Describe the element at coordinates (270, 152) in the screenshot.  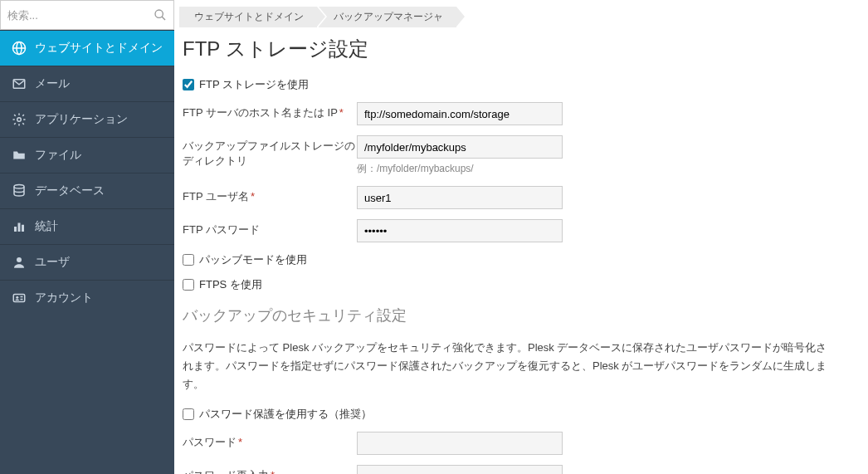
I see `ftp-dir-label: バックアップファイルストレージのディレクトリ` at that location.